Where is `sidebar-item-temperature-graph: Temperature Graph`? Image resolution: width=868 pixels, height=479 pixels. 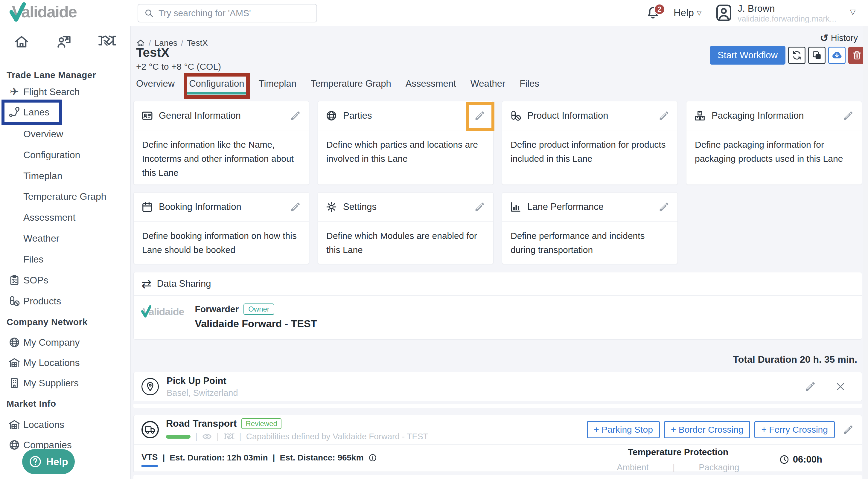
sidebar-item-temperature-graph: Temperature Graph is located at coordinates (65, 196).